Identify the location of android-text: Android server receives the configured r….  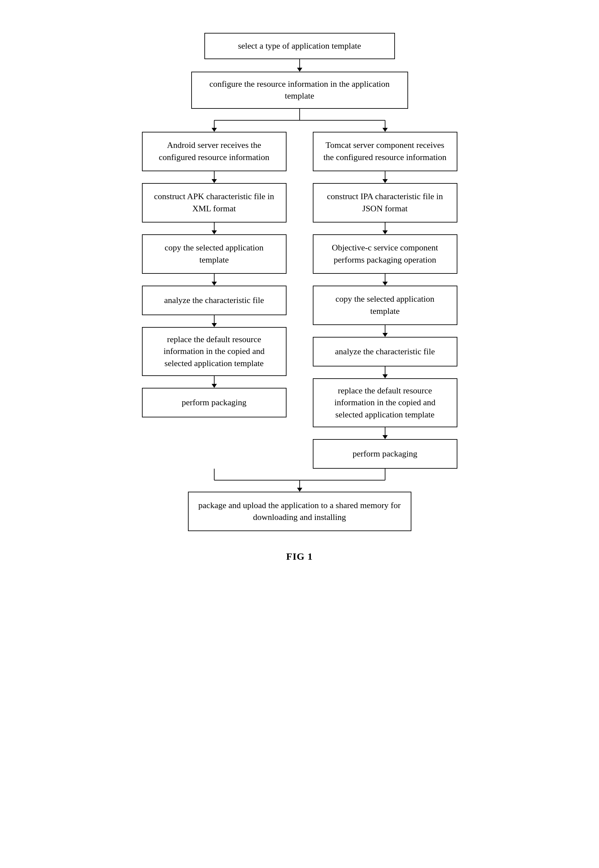
(214, 151).